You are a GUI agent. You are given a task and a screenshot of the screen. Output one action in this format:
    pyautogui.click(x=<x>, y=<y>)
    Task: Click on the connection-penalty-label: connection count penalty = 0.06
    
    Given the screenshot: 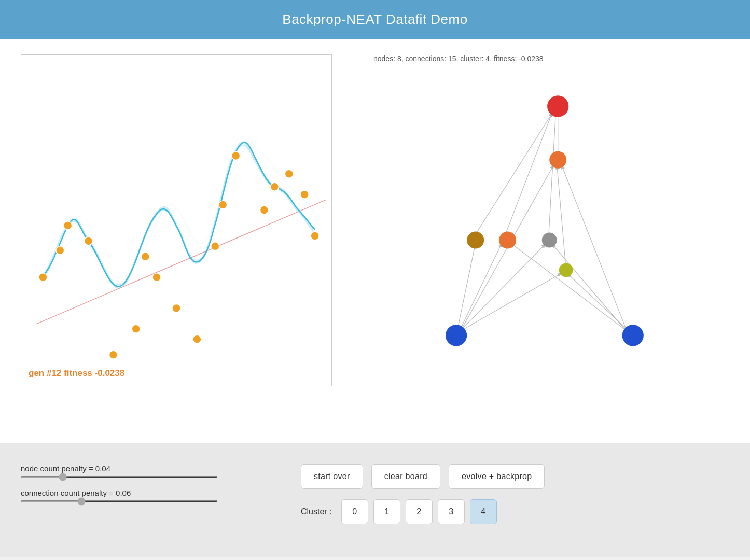 What is the action you would take?
    pyautogui.click(x=145, y=493)
    